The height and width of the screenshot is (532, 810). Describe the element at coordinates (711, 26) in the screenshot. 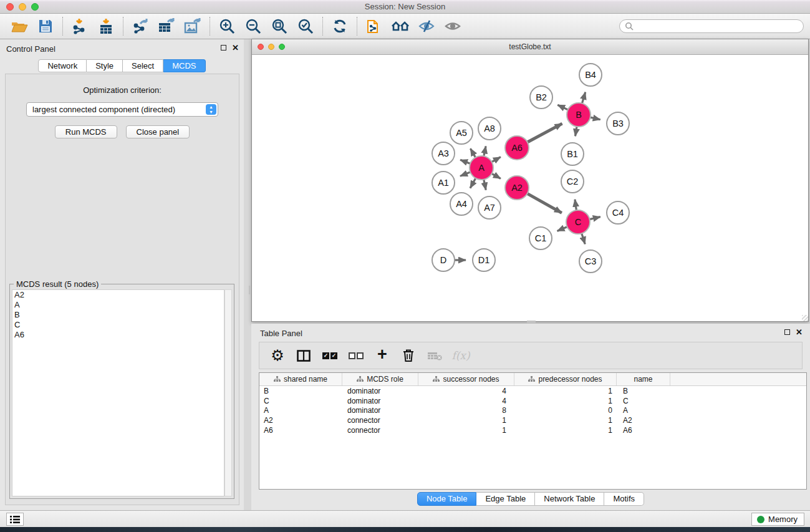

I see `search-field` at that location.